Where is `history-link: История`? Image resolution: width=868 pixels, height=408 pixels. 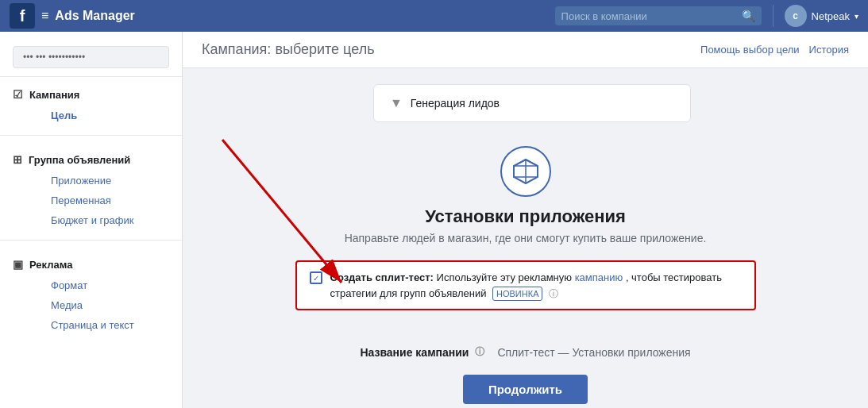
history-link: История is located at coordinates (829, 49).